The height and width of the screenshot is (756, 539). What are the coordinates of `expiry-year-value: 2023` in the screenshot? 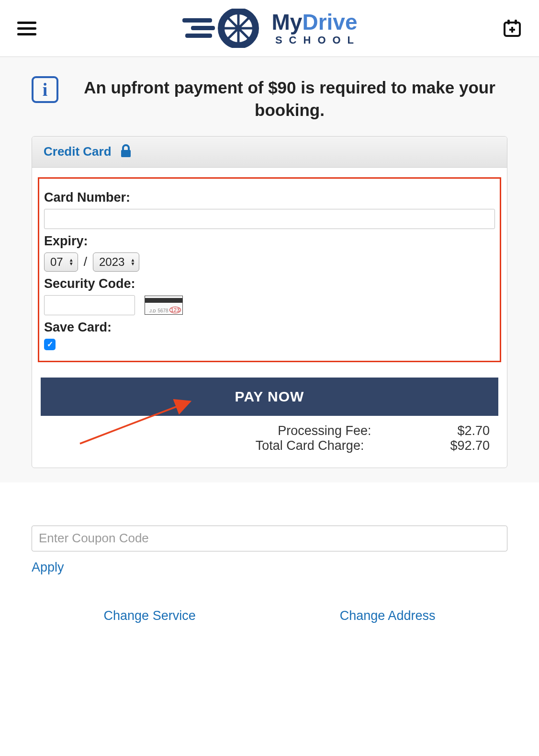 It's located at (112, 262).